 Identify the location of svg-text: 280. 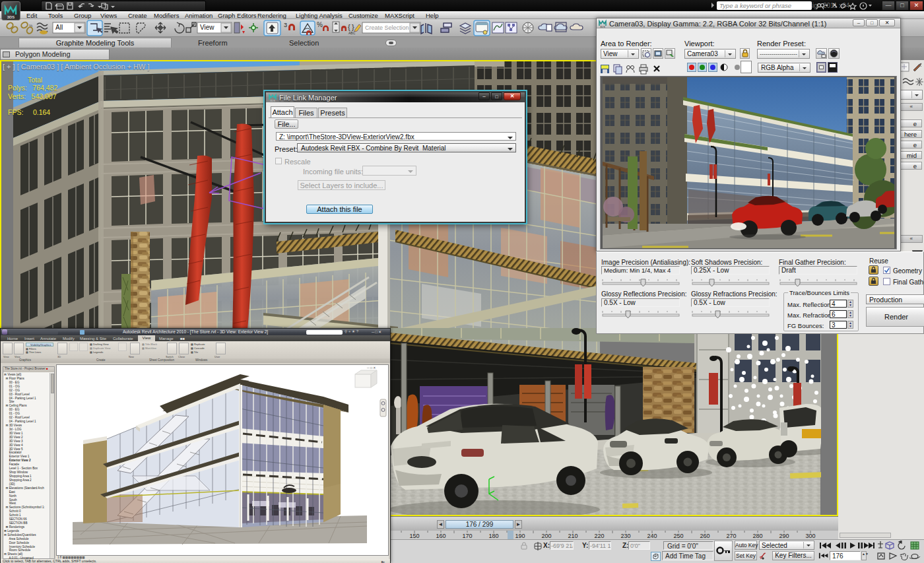
(758, 536).